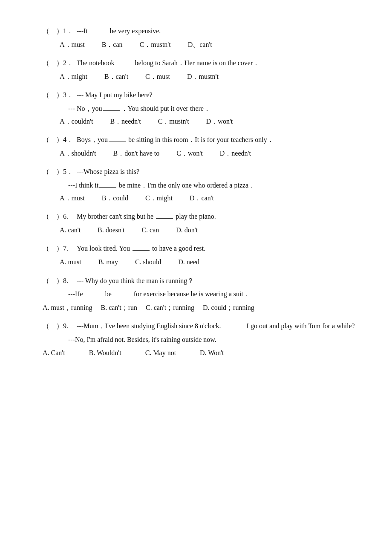  I want to click on q8-optD: D. could；running, so click(228, 308).